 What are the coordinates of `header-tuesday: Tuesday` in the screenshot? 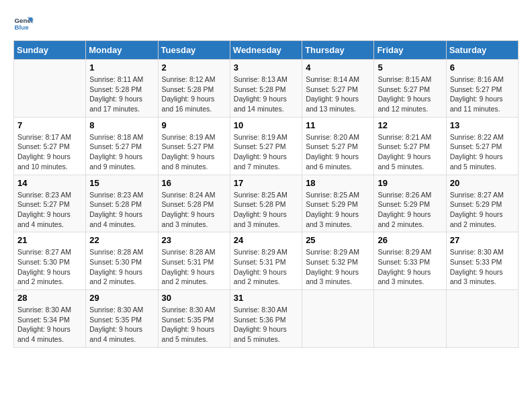 It's located at (193, 50).